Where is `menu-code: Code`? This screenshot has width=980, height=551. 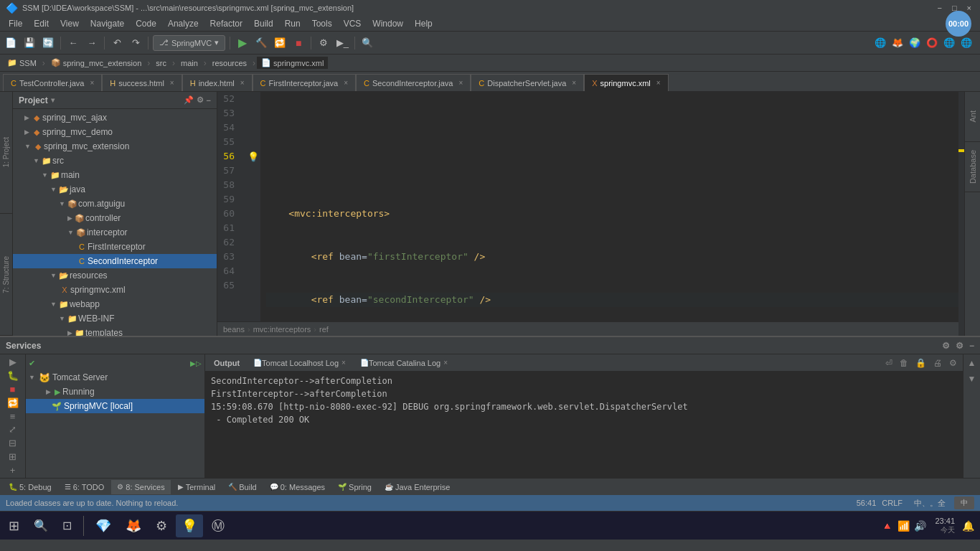 menu-code: Code is located at coordinates (146, 24).